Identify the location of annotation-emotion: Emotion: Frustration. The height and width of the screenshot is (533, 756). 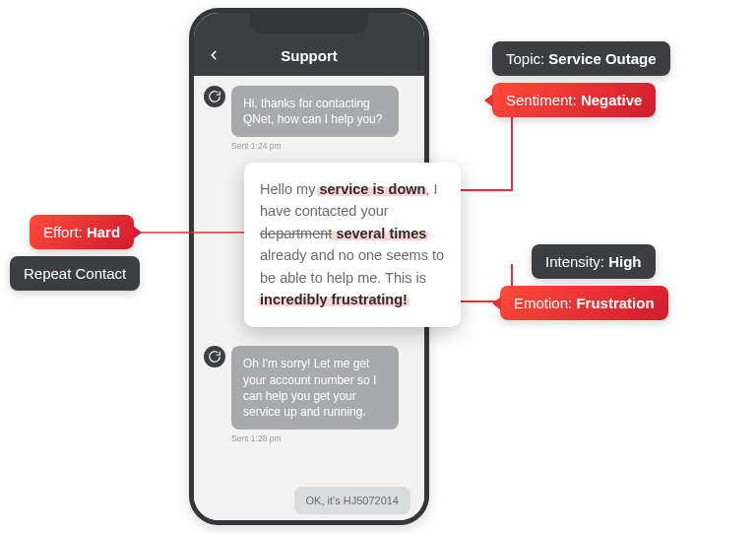
(585, 303).